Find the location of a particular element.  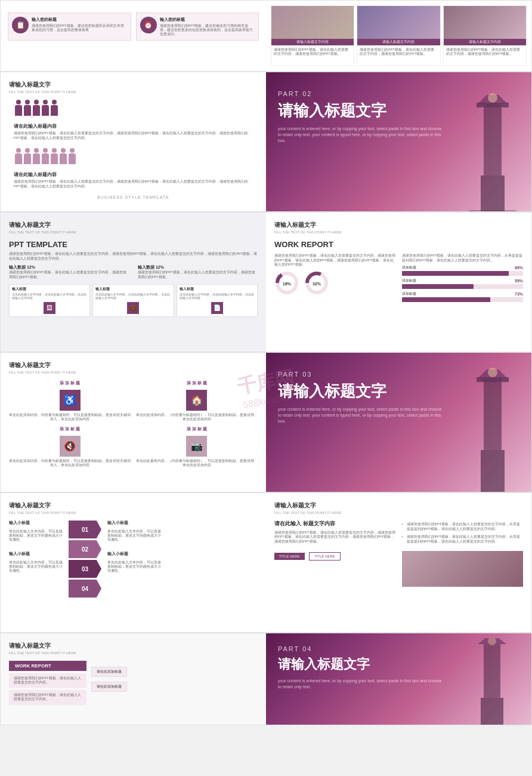

part-label-4r: PART 03 is located at coordinates (398, 374).